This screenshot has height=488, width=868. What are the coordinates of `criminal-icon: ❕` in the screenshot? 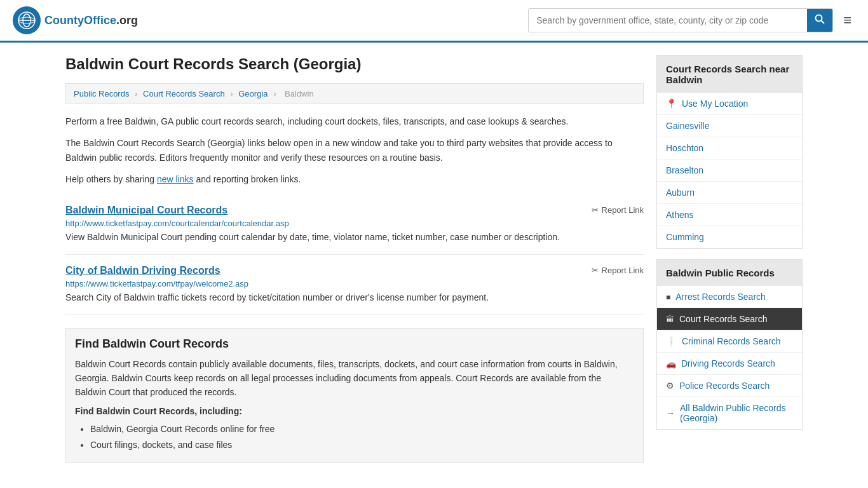 It's located at (671, 341).